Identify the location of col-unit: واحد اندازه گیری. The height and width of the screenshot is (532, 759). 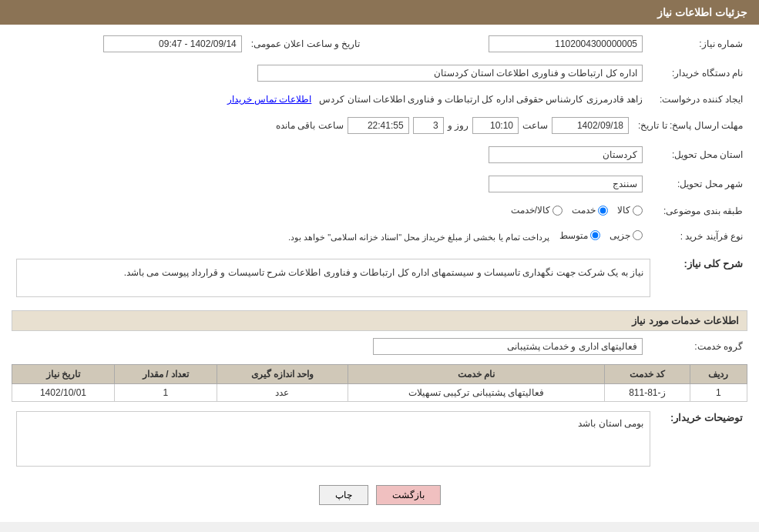
(282, 374).